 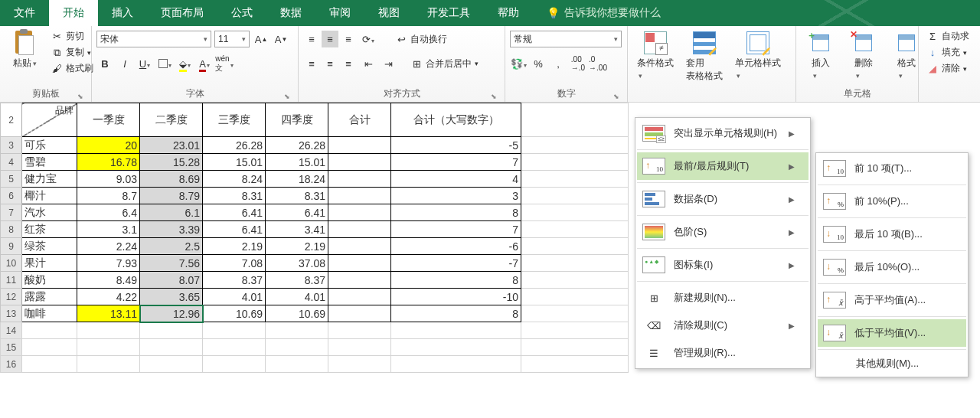 What do you see at coordinates (281, 39) in the screenshot?
I see `decrease-font-button: A▼` at bounding box center [281, 39].